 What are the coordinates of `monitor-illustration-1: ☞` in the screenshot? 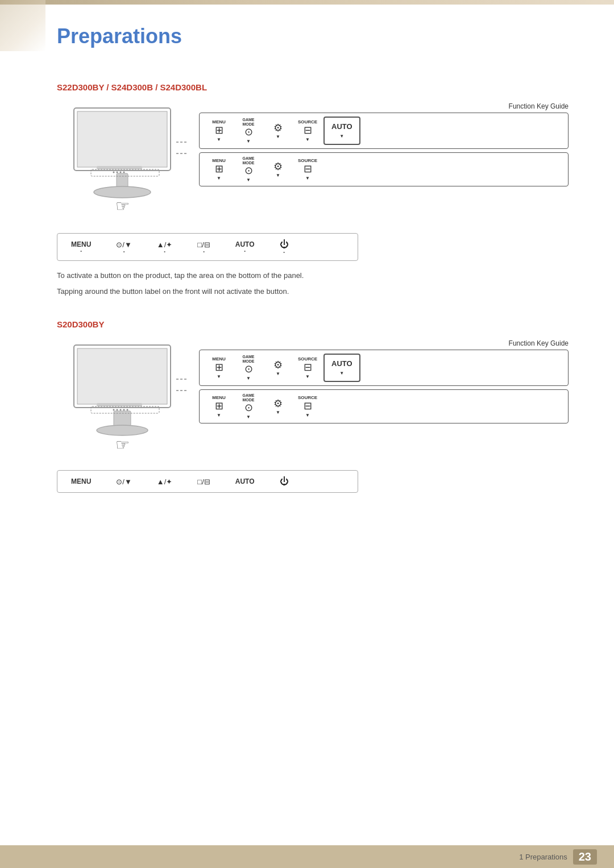 It's located at (125, 162).